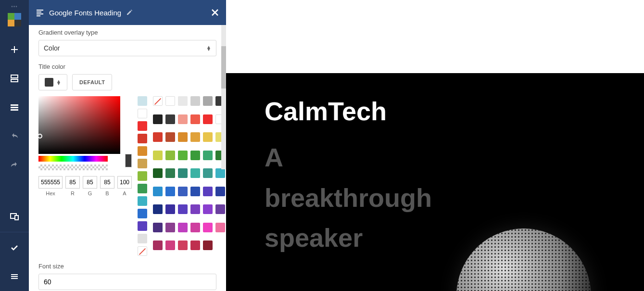 Image resolution: width=644 pixels, height=291 pixels. I want to click on title-color-swatch-dropdown: ▲▼, so click(53, 82).